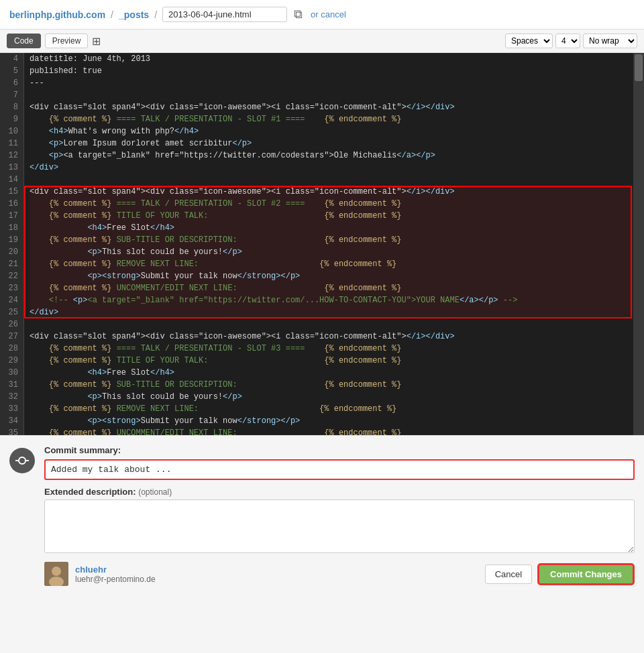 This screenshot has height=653, width=644. Describe the element at coordinates (334, 143) in the screenshot. I see `code-line: <p>Lorem Ipsum dorloret amet scribitur</…` at that location.